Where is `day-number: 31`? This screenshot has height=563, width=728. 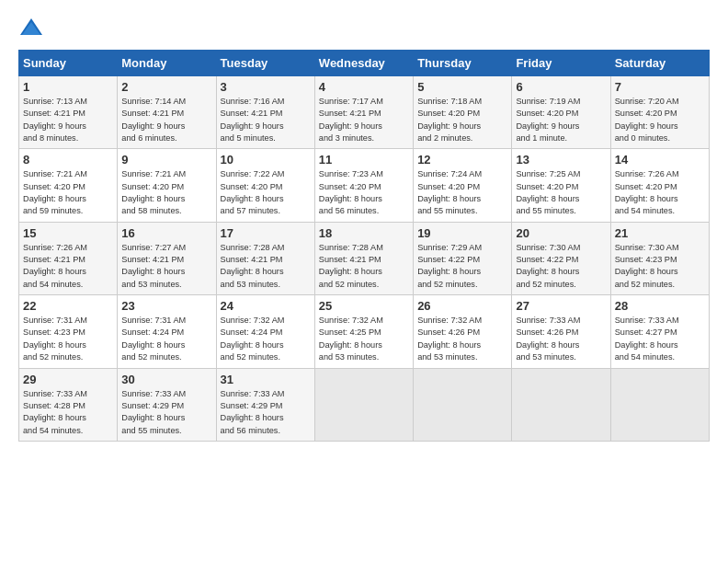 day-number: 31 is located at coordinates (266, 379).